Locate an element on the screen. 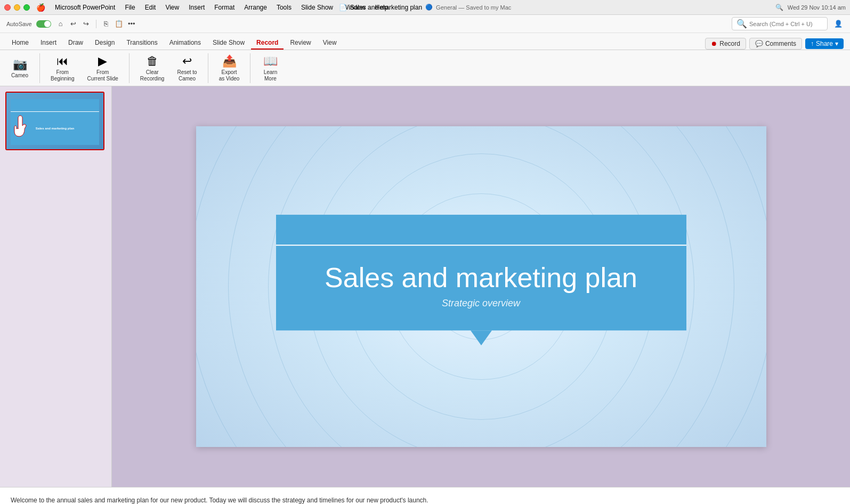 This screenshot has height=504, width=850. search-bar: 🔍 is located at coordinates (780, 23).